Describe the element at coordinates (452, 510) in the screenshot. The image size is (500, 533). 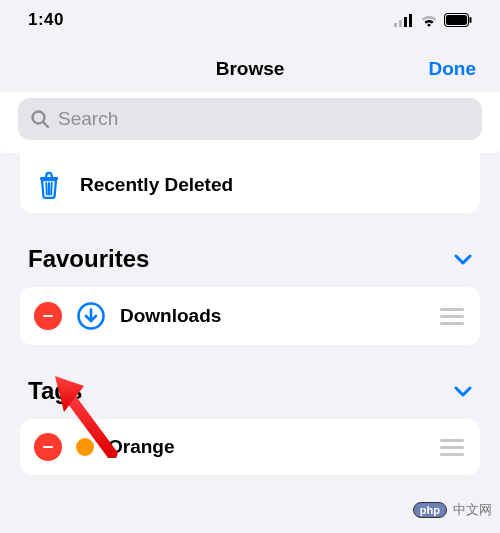
I see `watermark: php 中文网` at that location.